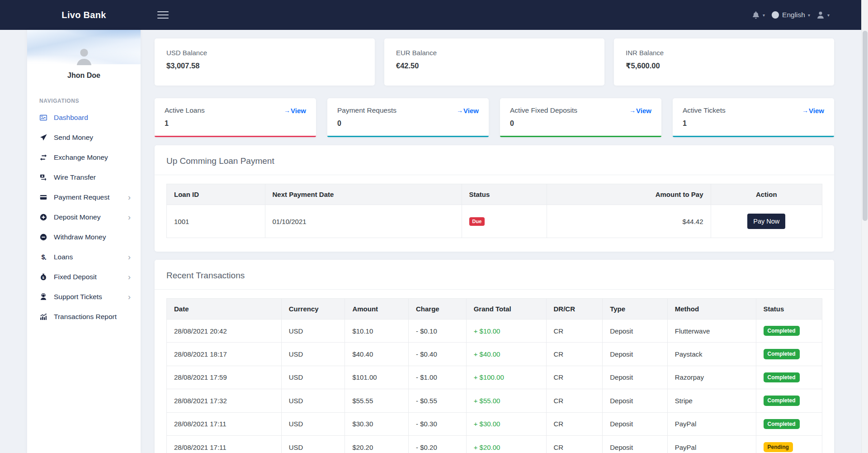 This screenshot has height=453, width=868. Describe the element at coordinates (580, 124) in the screenshot. I see `stat-value: 0` at that location.